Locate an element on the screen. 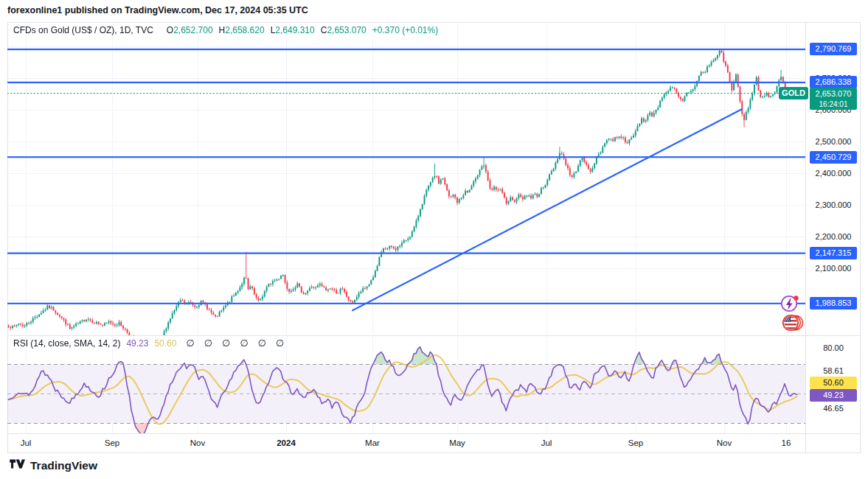  price-level-badge: 2,147.315 is located at coordinates (833, 254).